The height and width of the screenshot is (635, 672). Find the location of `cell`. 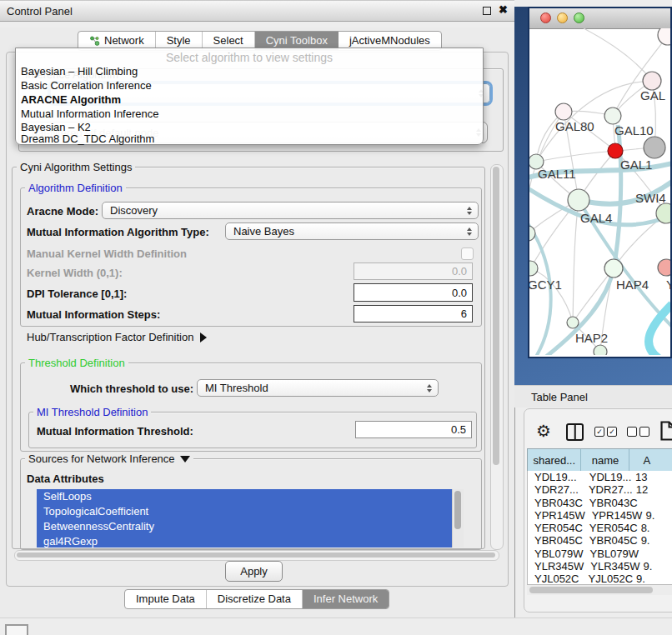

cell is located at coordinates (655, 503).